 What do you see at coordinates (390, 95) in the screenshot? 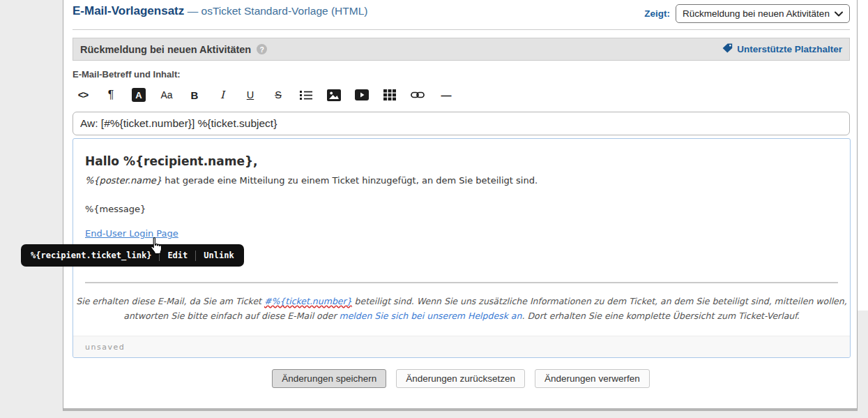
I see `insert-table-icon` at bounding box center [390, 95].